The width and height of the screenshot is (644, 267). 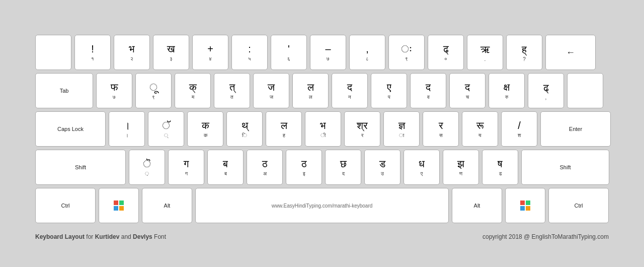 I want to click on key-enter: Enter, so click(x=576, y=129).